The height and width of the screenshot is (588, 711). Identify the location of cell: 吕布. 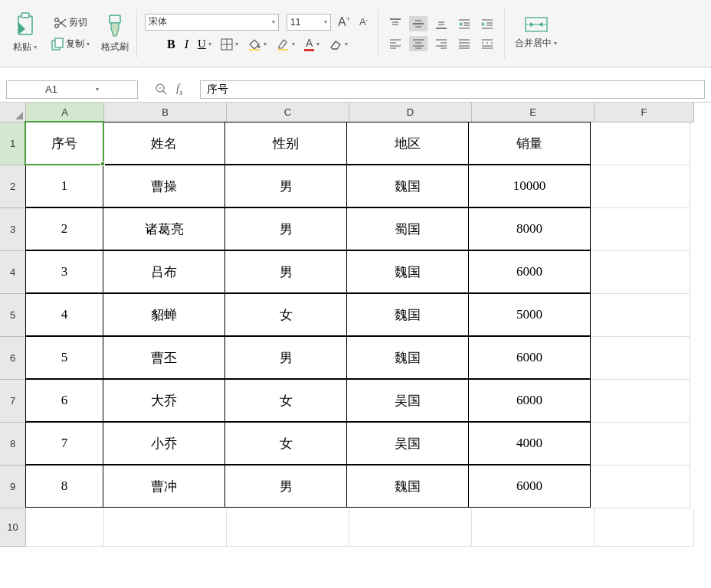
(164, 272).